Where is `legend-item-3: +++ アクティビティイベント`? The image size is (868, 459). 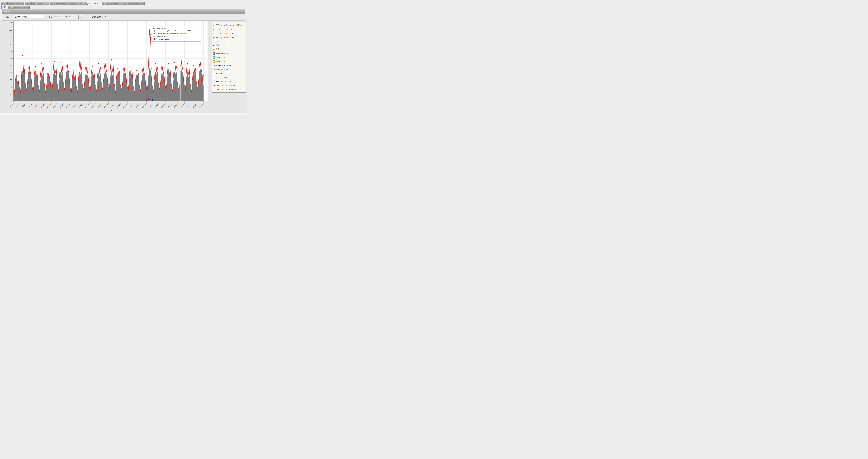 legend-item-3: +++ アクティビティイベント is located at coordinates (230, 37).